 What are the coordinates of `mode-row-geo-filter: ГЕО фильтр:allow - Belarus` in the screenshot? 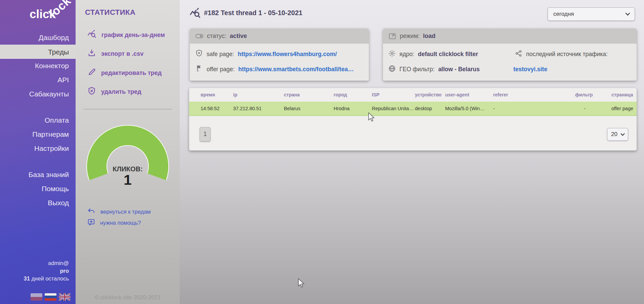 It's located at (434, 69).